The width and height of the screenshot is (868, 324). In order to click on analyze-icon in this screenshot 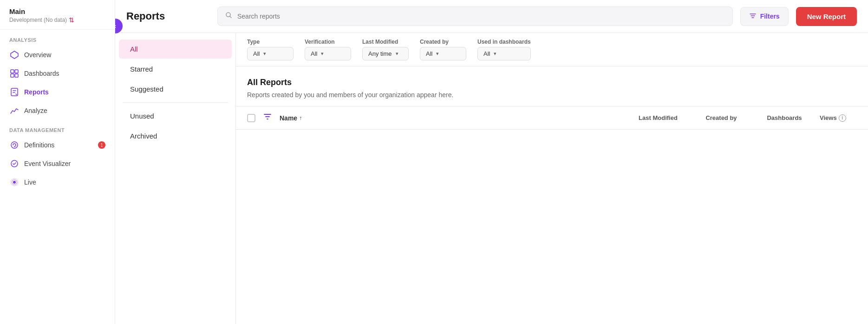, I will do `click(14, 111)`.